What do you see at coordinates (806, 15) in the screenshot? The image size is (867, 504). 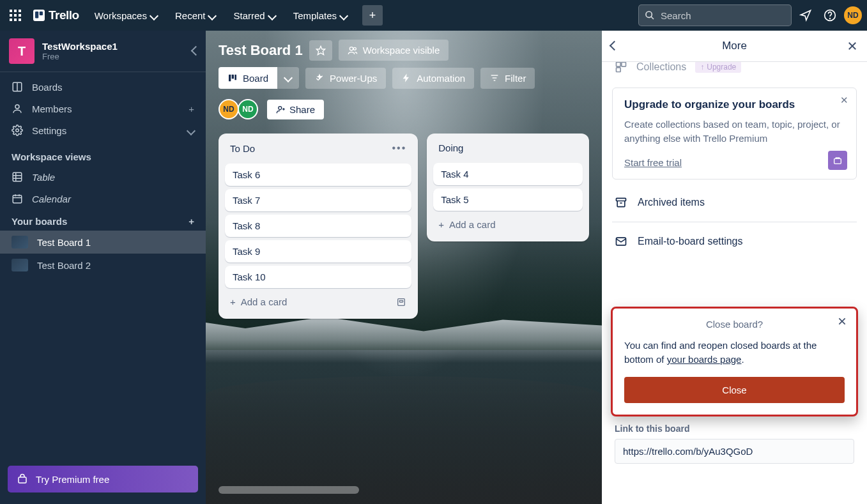 I see `notifications-button` at bounding box center [806, 15].